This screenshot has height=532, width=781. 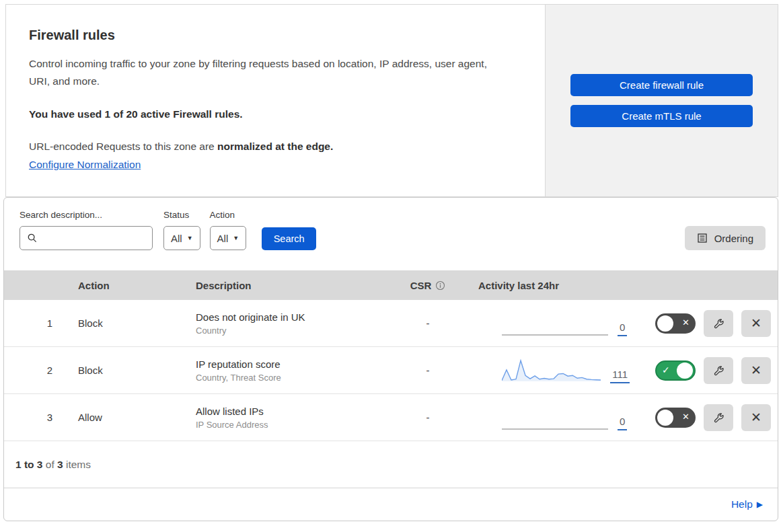 I want to click on ordering-button-label: Ordering, so click(x=734, y=238).